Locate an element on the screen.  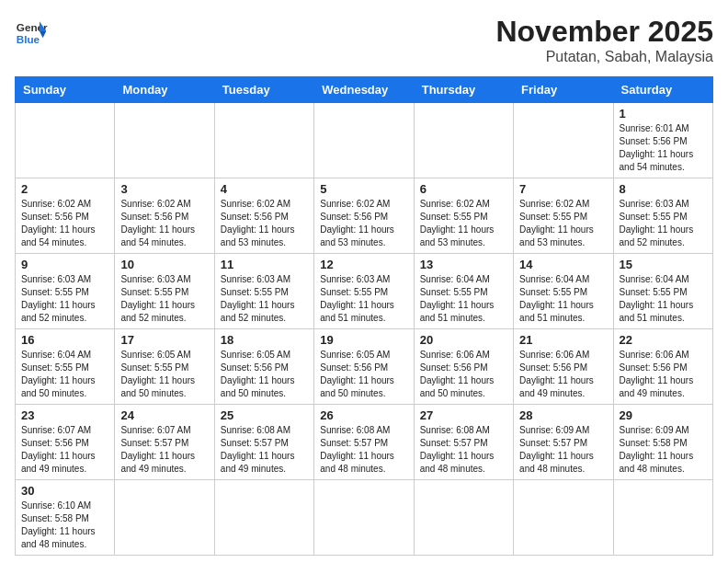
calendar-cell: 7Sunrise: 6:02 AMSunset: 5:55 PMDaylight… is located at coordinates (563, 216).